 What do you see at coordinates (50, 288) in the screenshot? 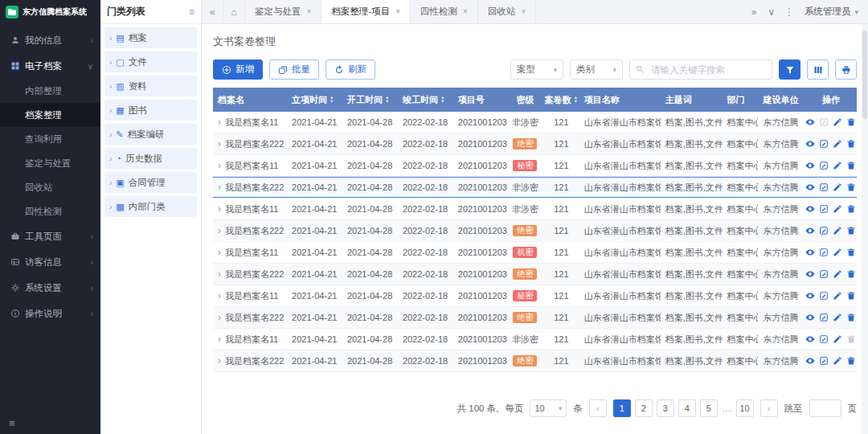
I see `sidebar-item: 系统设置›` at bounding box center [50, 288].